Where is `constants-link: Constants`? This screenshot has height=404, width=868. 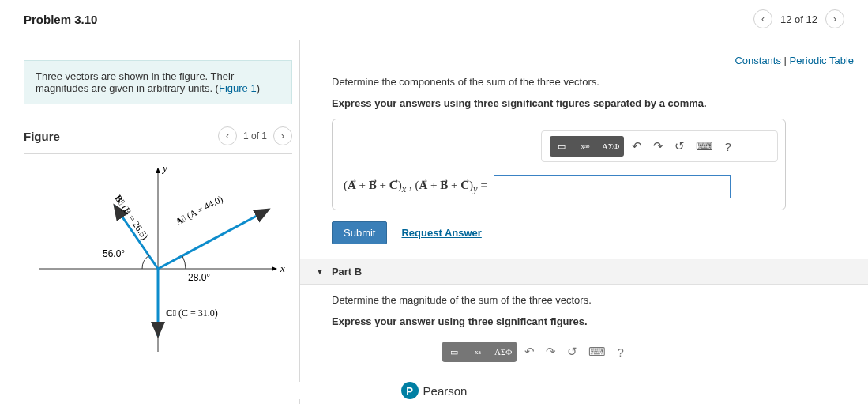 constants-link: Constants is located at coordinates (758, 60).